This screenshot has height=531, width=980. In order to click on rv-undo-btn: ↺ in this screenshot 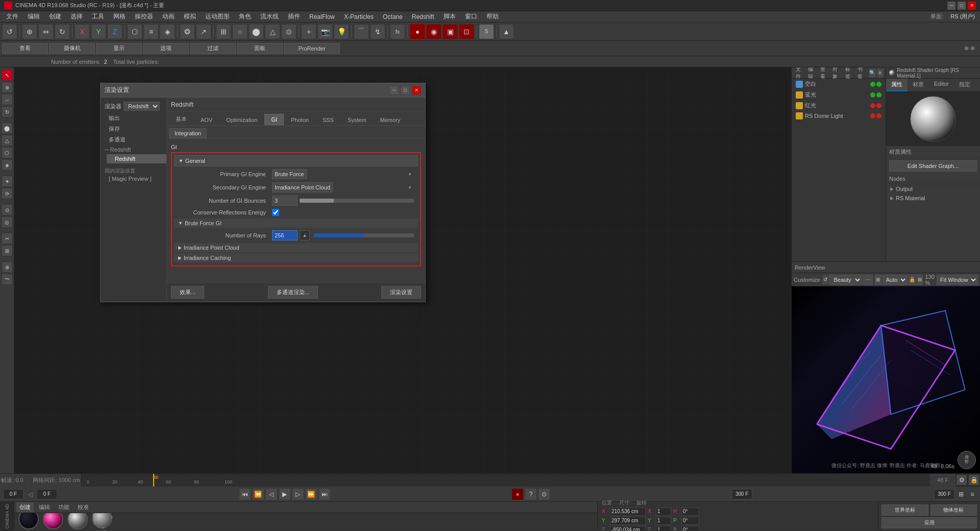, I will do `click(825, 280)`.